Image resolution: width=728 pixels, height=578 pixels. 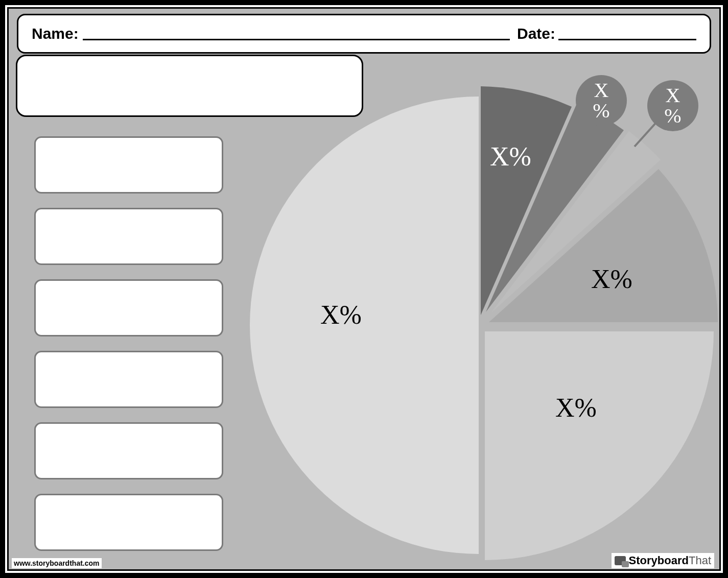 I want to click on date-label: Date:, so click(x=536, y=34).